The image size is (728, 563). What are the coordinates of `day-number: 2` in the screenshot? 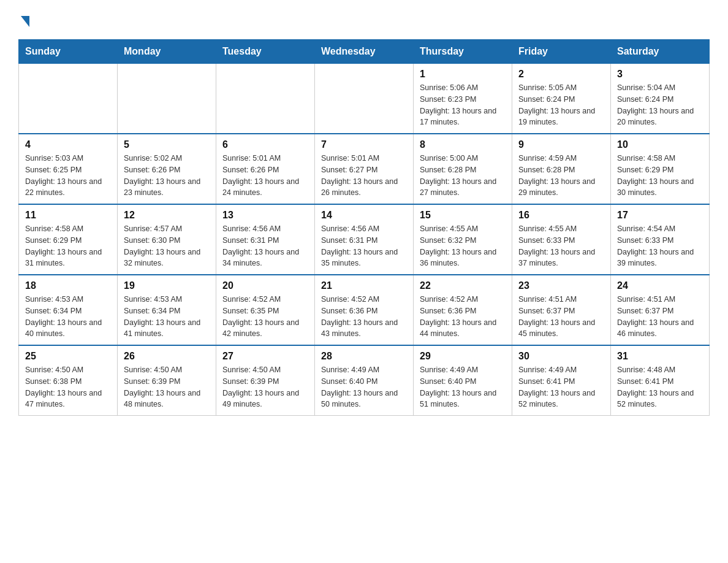 It's located at (561, 74).